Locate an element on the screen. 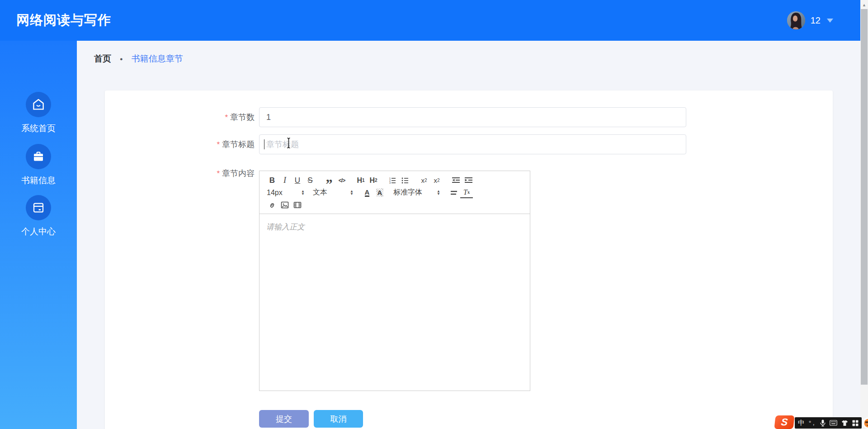  blockquote-button: ” is located at coordinates (329, 180).